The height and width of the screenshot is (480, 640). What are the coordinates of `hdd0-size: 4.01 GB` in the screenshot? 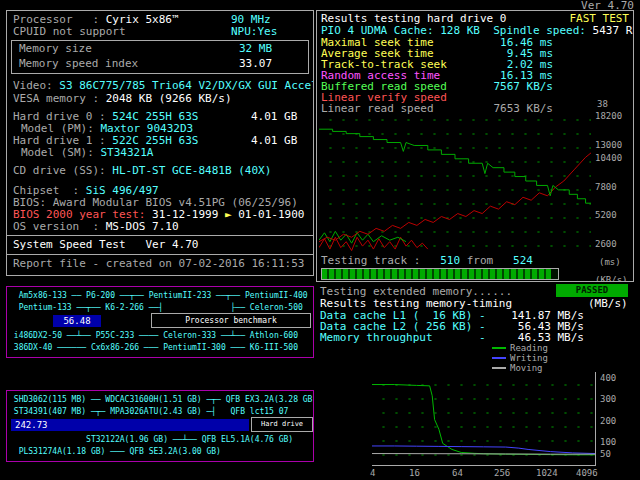 It's located at (274, 117).